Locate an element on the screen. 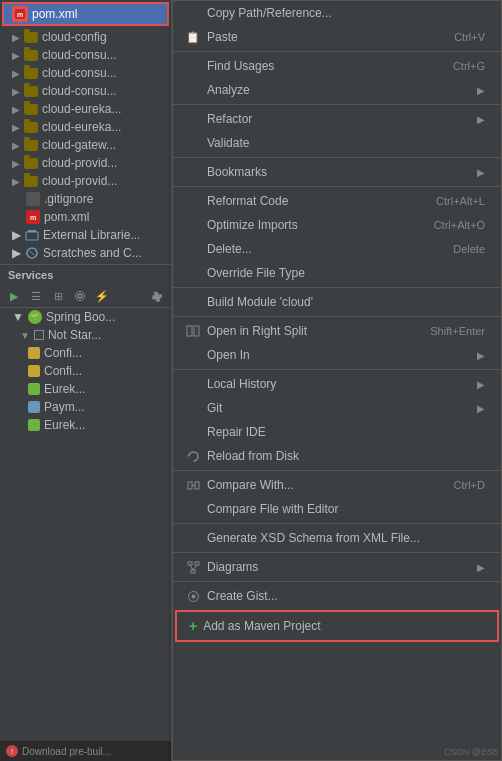 This screenshot has height=761, width=502. run-toolbar-button: ▶ is located at coordinates (14, 296).